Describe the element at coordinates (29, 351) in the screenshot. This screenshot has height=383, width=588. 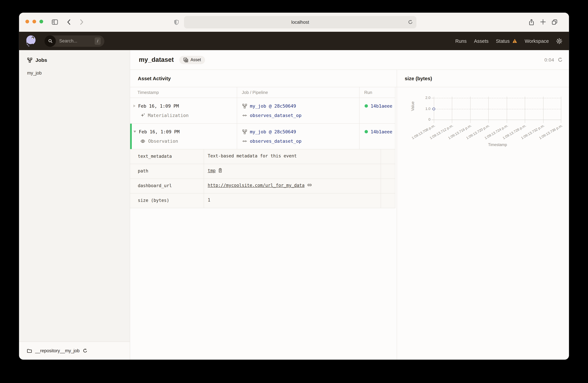
I see `folder-icon` at that location.